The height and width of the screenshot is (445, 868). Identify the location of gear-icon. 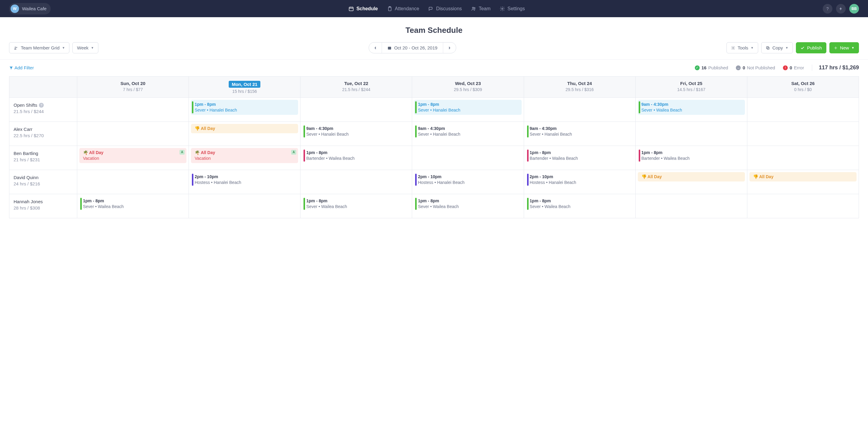
(733, 48).